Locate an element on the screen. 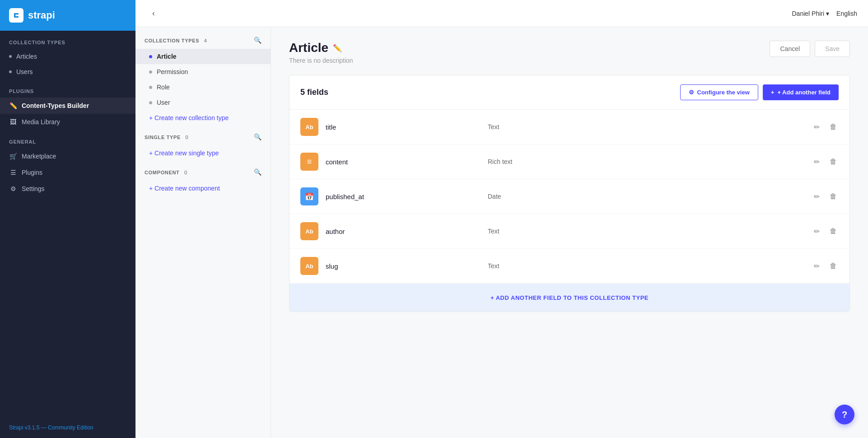 The image size is (868, 438). field-name: published_at is located at coordinates (406, 197).